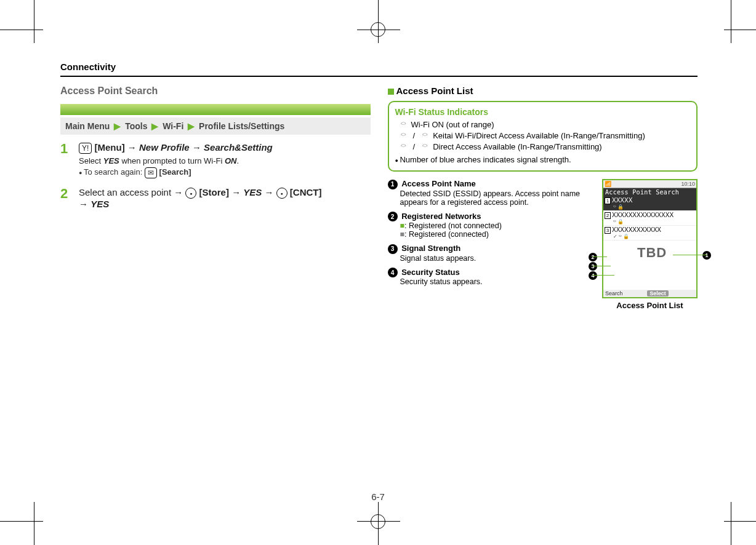 The width and height of the screenshot is (756, 545). What do you see at coordinates (499, 198) in the screenshot?
I see `legend-1-desc: Detected SSID (ESSID) appears. Access po…` at bounding box center [499, 198].